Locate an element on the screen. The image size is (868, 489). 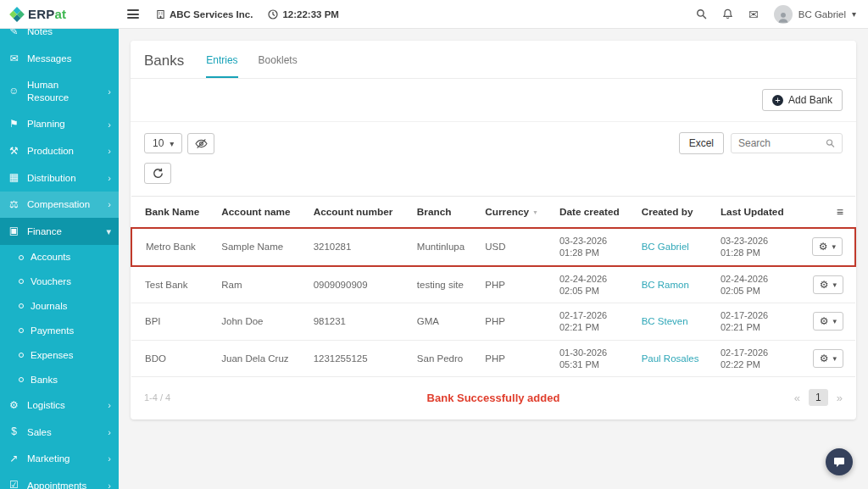
users-icon: ☺ is located at coordinates (14, 92).